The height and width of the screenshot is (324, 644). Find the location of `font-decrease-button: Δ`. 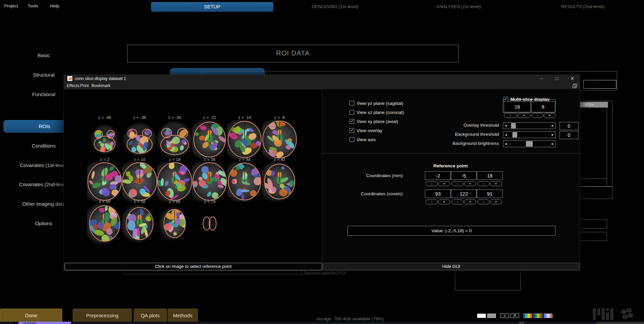

font-decrease-button: Δ is located at coordinates (505, 316).